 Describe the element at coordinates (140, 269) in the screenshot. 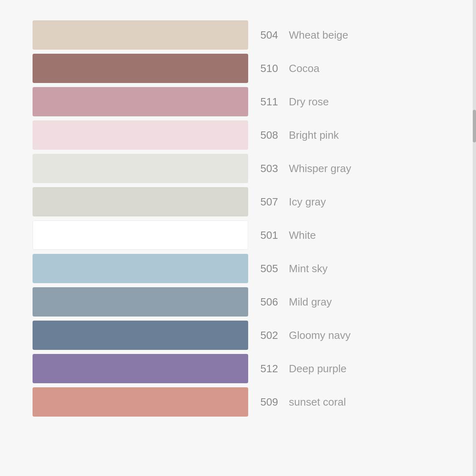

I see `color-swatch-mint-sky` at that location.